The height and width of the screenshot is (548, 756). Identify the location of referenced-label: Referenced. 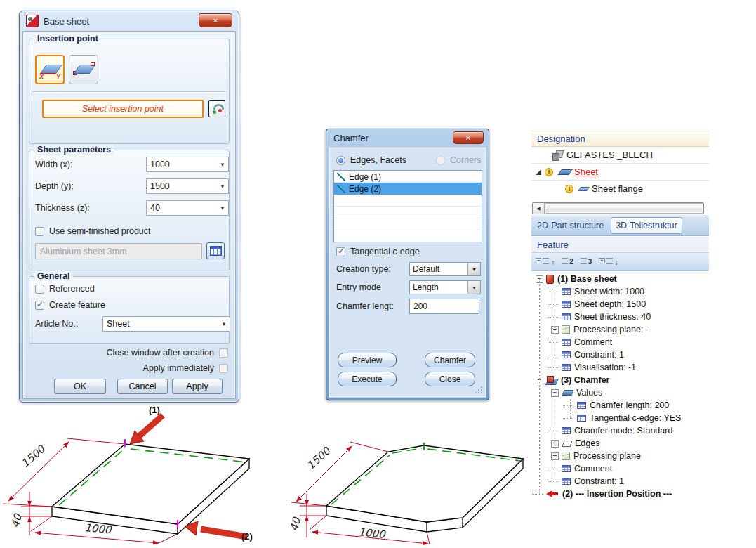
(72, 289).